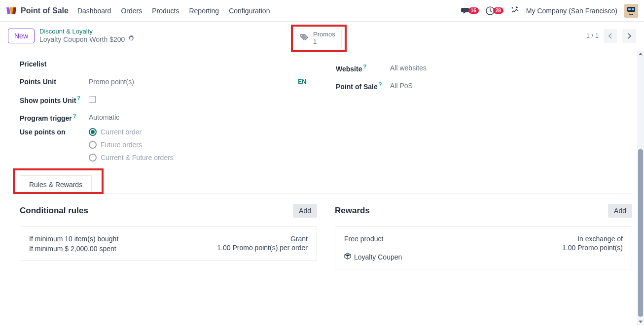 The width and height of the screenshot is (644, 325). I want to click on activities-badge: 28, so click(498, 11).